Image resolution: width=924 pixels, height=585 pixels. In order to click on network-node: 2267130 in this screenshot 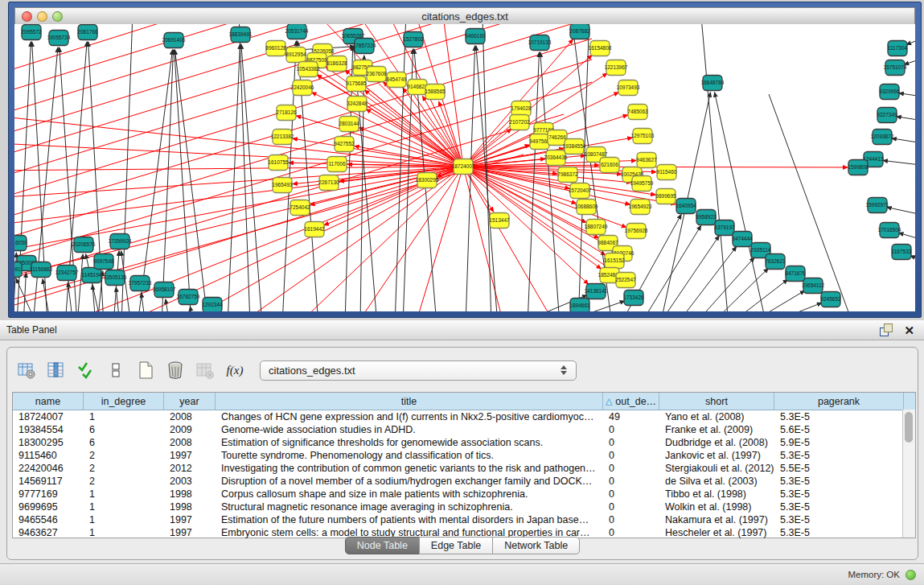, I will do `click(329, 183)`.